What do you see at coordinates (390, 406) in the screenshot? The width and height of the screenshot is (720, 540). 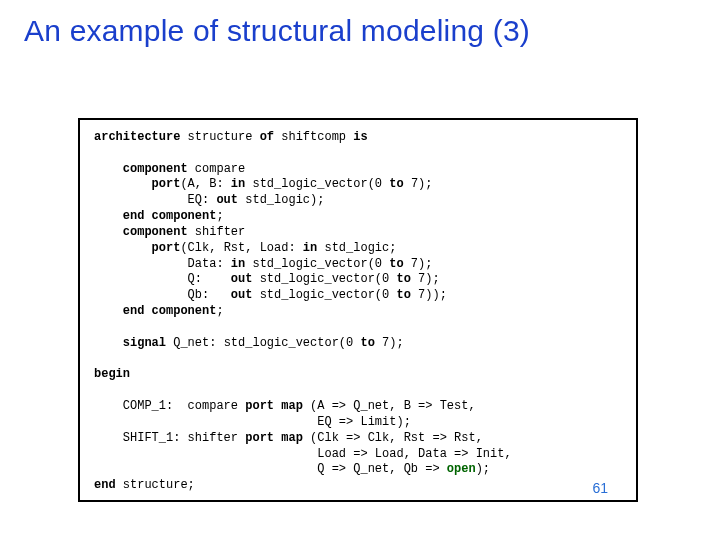 I see `txt: (A => Q_net, B => Test,` at bounding box center [390, 406].